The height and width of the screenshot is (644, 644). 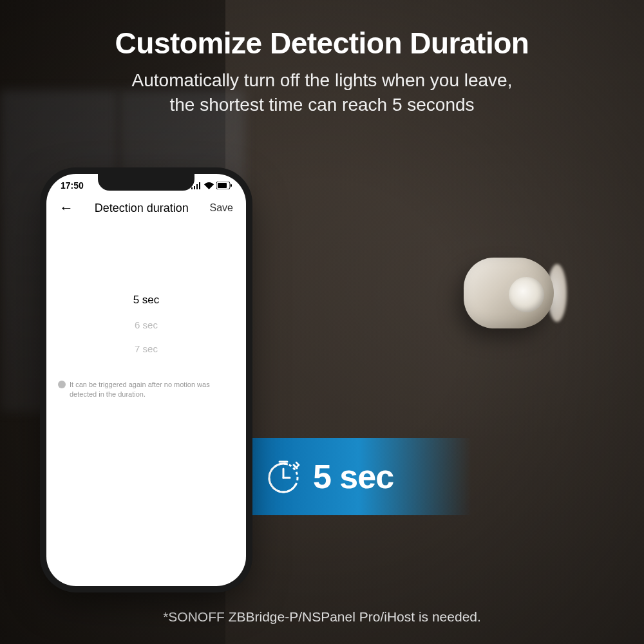 What do you see at coordinates (322, 71) in the screenshot?
I see `marketing-header: Customize Detection Duration Automatical…` at bounding box center [322, 71].